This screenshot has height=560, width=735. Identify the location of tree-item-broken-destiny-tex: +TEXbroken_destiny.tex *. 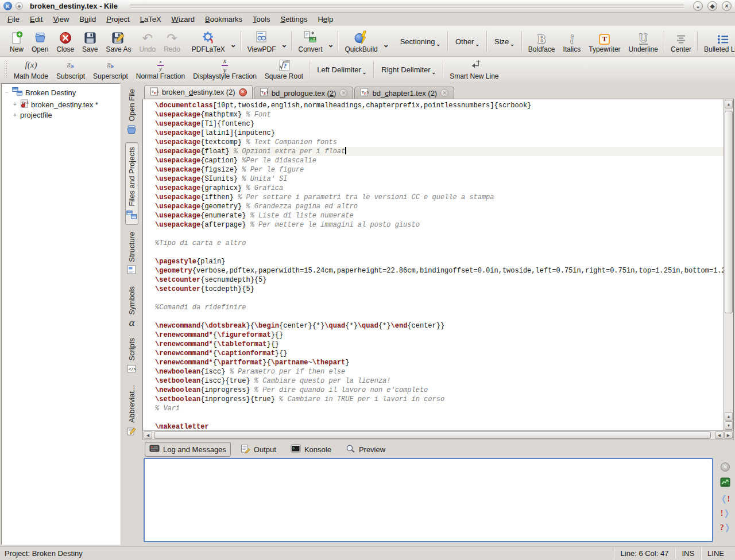
(61, 104).